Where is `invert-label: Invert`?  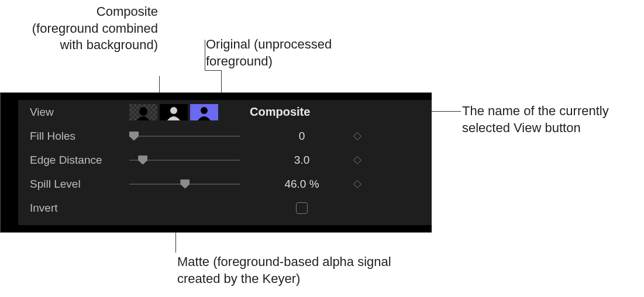
invert-label: Invert is located at coordinates (80, 208).